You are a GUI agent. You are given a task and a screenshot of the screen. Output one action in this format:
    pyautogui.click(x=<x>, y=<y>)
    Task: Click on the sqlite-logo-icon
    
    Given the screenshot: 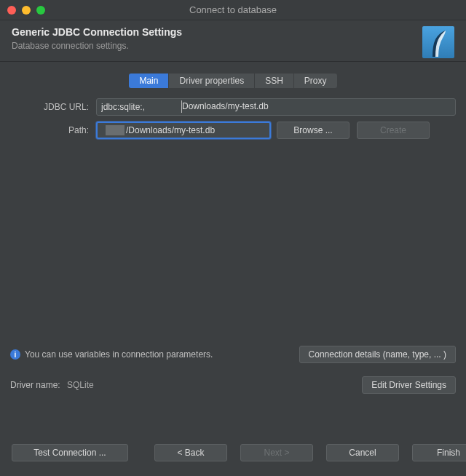 What is the action you would take?
    pyautogui.click(x=438, y=42)
    